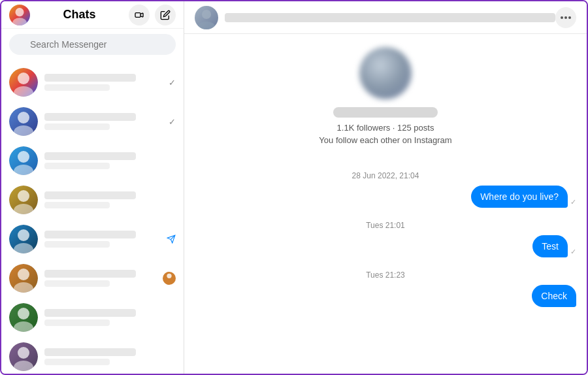 The width and height of the screenshot is (588, 375). What do you see at coordinates (171, 239) in the screenshot?
I see `sent-icon` at bounding box center [171, 239].